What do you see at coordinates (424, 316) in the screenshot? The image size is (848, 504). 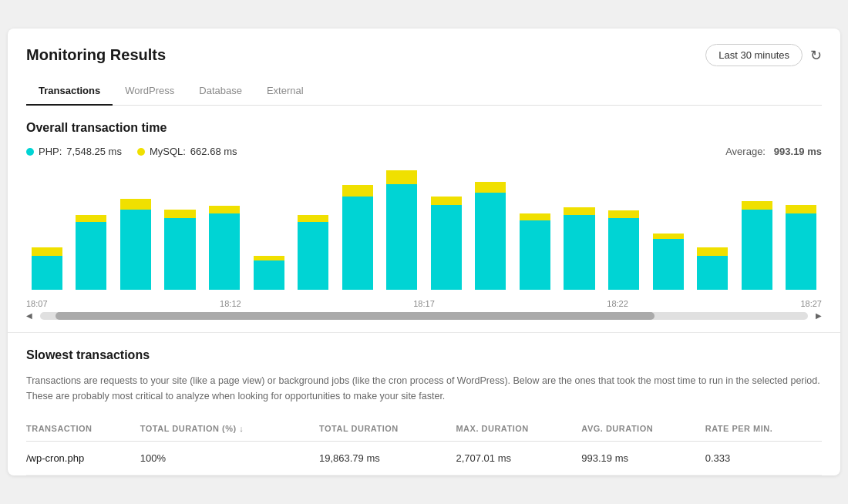 I see `chart-scrollbar: ◀ ▶` at bounding box center [424, 316].